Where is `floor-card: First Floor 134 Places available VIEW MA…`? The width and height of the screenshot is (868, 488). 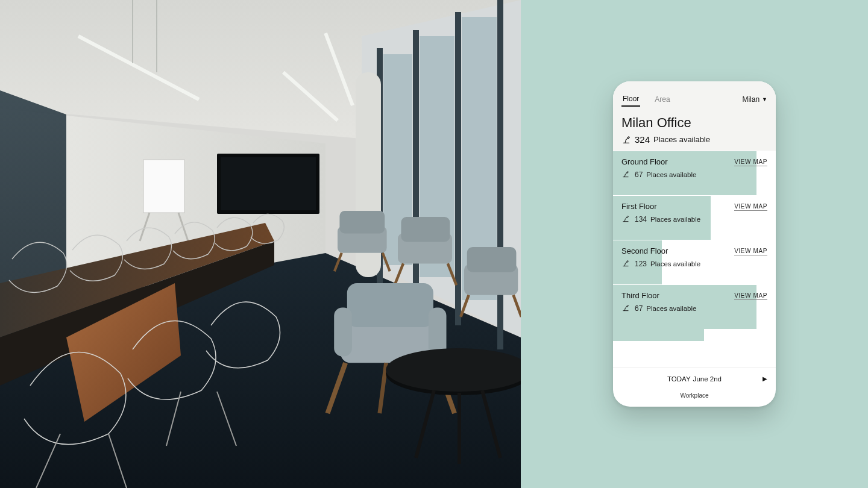 floor-card: First Floor 134 Places available VIEW MA… is located at coordinates (694, 217).